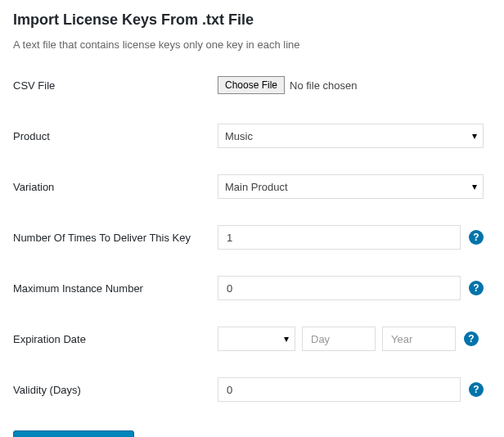 The height and width of the screenshot is (437, 504). Describe the element at coordinates (252, 339) in the screenshot. I see `row-expiration: Expiration Date ?` at that location.